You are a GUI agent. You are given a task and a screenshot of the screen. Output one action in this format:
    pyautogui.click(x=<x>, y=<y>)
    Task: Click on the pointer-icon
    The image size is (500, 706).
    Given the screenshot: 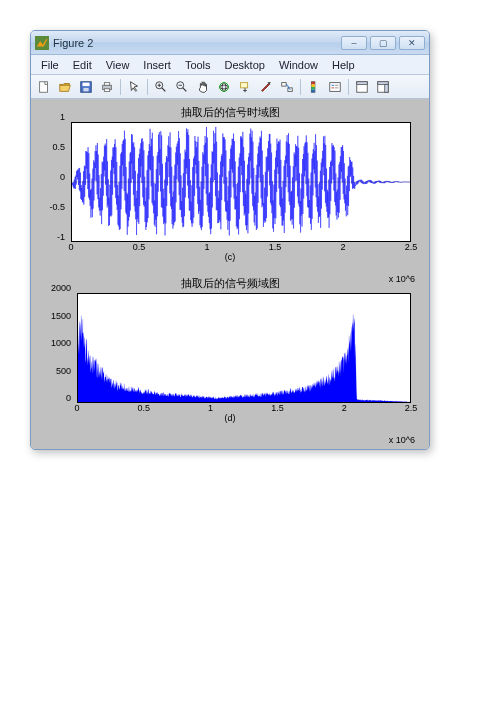 What is the action you would take?
    pyautogui.click(x=134, y=87)
    